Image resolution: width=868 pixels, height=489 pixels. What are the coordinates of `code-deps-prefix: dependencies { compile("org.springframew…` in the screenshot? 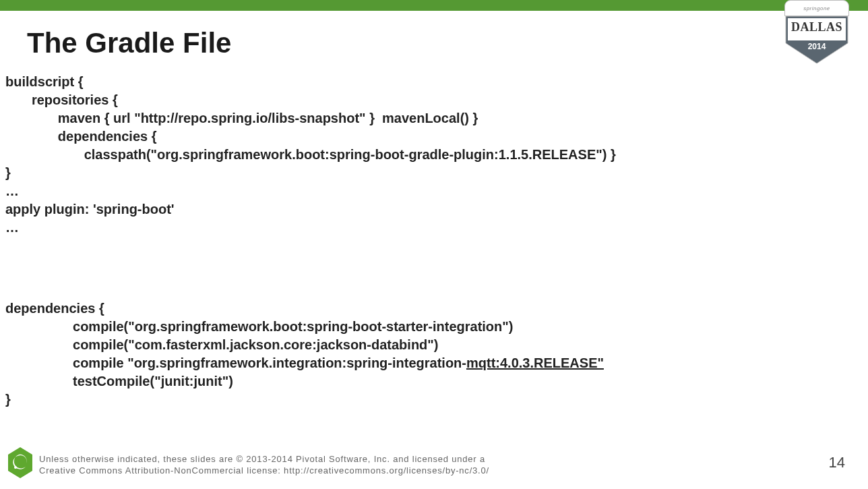 It's located at (259, 336).